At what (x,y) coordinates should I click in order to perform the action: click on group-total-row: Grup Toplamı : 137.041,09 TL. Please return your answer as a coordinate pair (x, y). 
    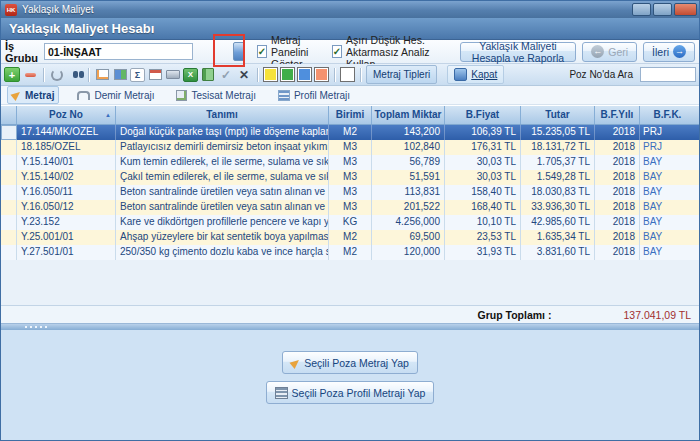
    Looking at the image, I should click on (350, 314).